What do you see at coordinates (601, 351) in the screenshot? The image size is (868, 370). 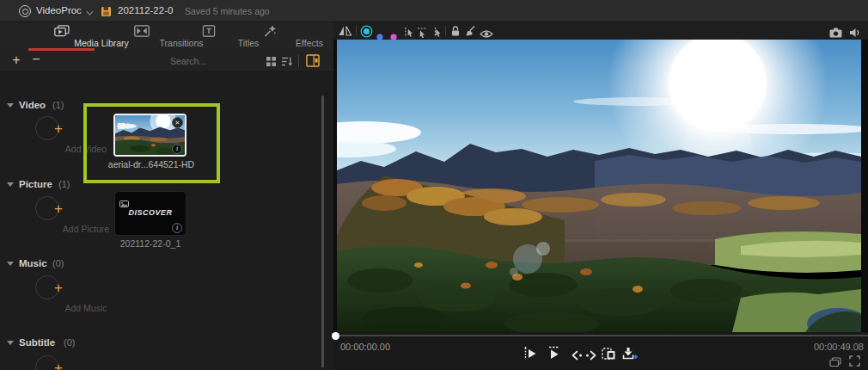 I see `transport-bar: 00:00:00.00 00:00:49.08` at bounding box center [601, 351].